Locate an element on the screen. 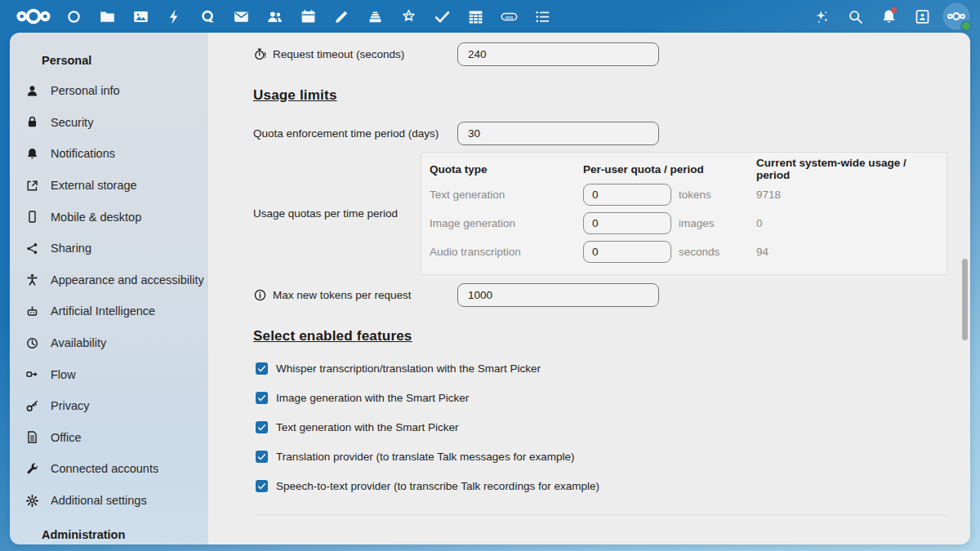 This screenshot has height=551, width=980. quota-table: Quota type Per-user quota / period Curre… is located at coordinates (684, 214).